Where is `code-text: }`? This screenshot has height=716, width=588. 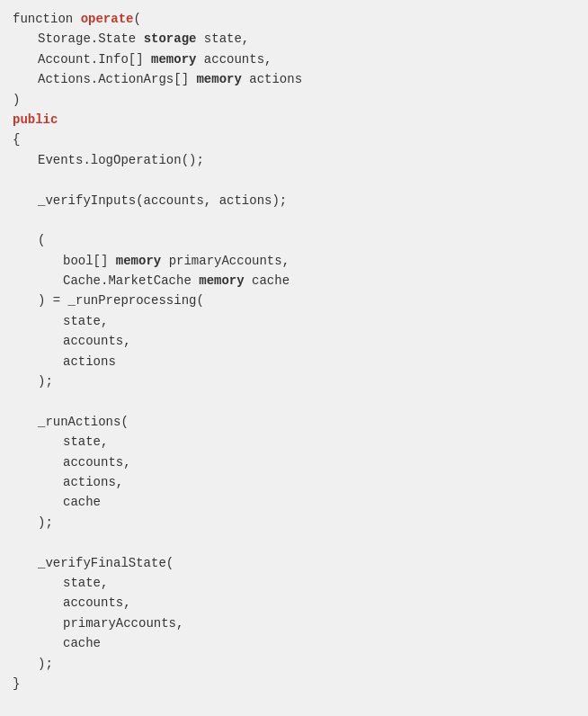 code-text: } is located at coordinates (16, 684).